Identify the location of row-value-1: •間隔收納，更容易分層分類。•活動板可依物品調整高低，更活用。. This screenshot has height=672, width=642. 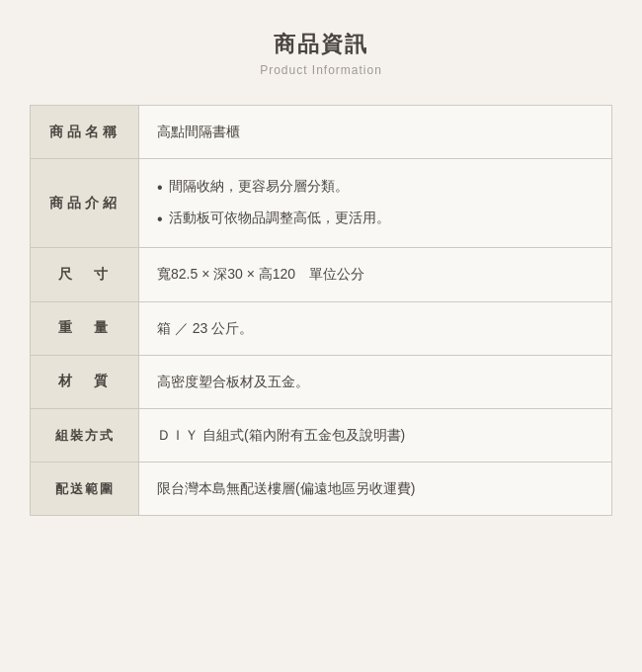
(375, 204).